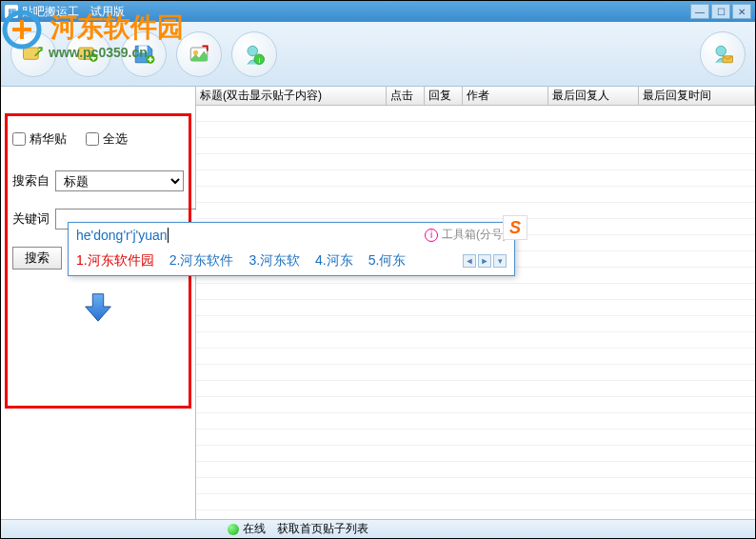 The image size is (756, 539). Describe the element at coordinates (406, 95) in the screenshot. I see `th-clicks: 点击` at that location.